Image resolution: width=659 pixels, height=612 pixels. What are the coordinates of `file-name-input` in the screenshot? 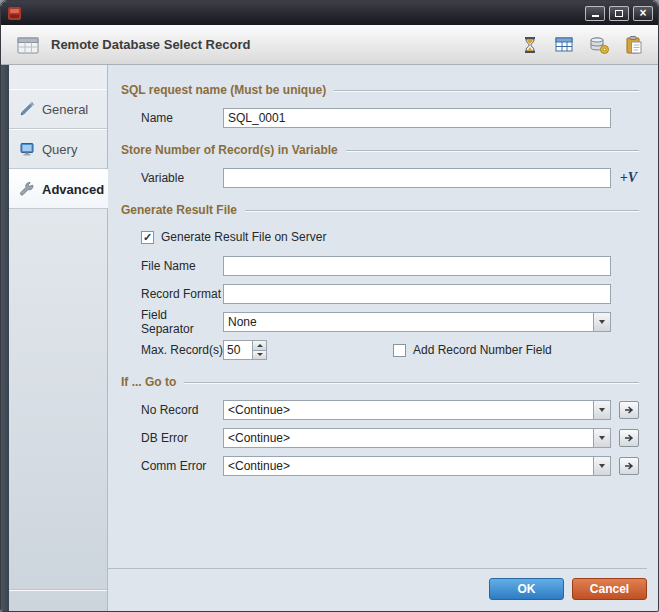 It's located at (417, 266).